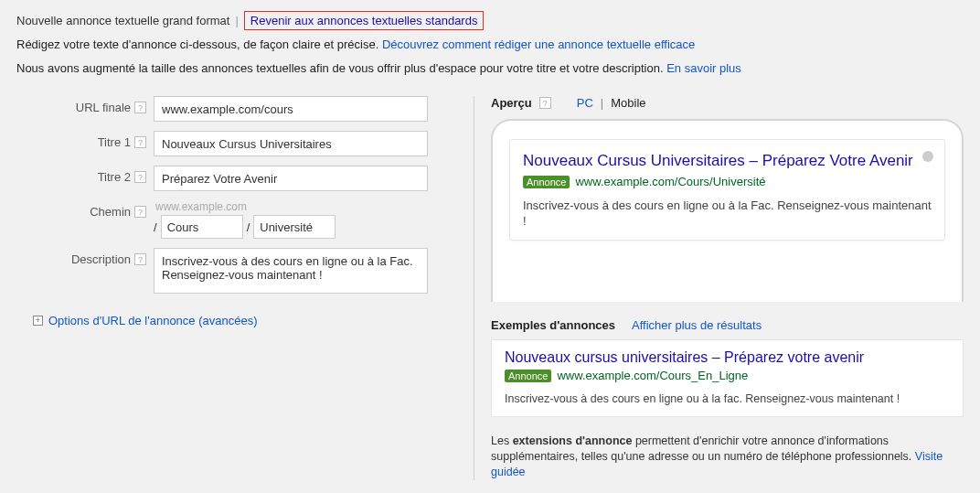 This screenshot has height=493, width=980. I want to click on final-url-input, so click(291, 109).